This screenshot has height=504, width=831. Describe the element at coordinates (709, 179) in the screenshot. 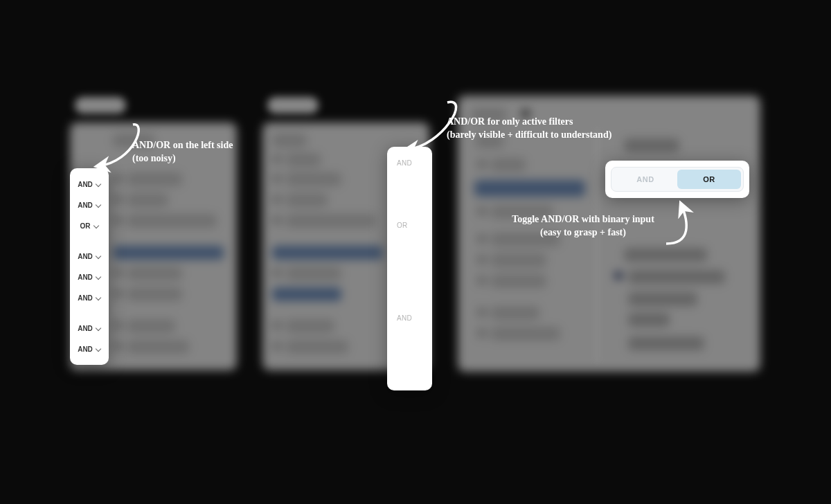

I see `toggle-or-option: OR` at that location.